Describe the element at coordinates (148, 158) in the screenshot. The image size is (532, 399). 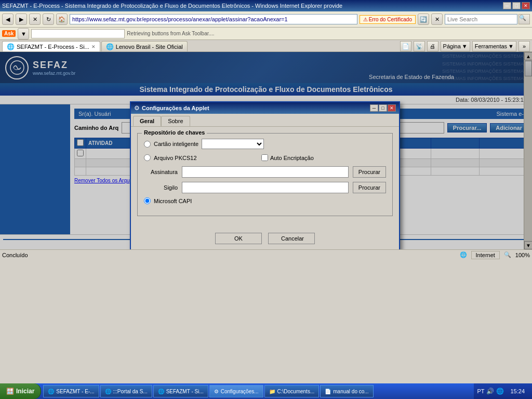
I see `pkcs12-radio` at that location.